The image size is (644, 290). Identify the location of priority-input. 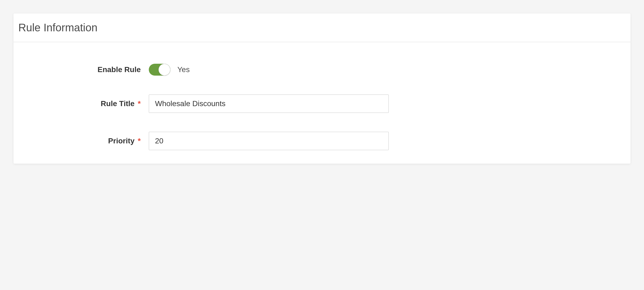
(269, 141).